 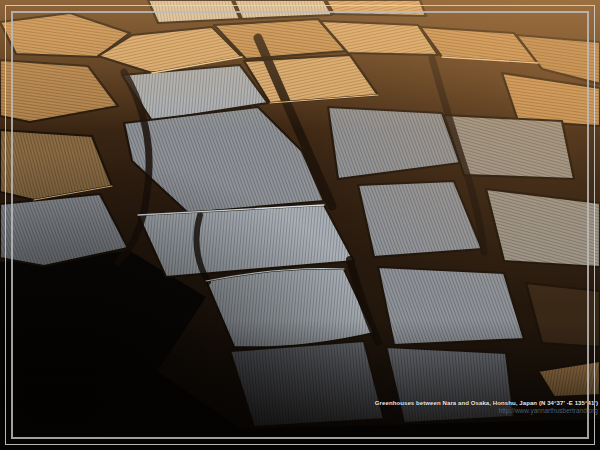 I want to click on caption-url: http://www.yannarthusbertrand.org, so click(x=486, y=410).